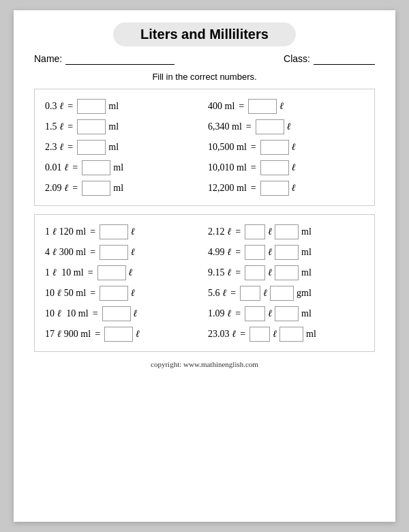 This screenshot has height=532, width=409. I want to click on problem-row: 0.3ℓ = ml, so click(123, 106).